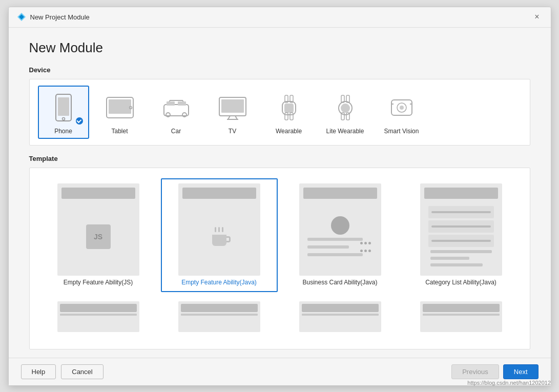 Image resolution: width=559 pixels, height=392 pixels. What do you see at coordinates (233, 112) in the screenshot?
I see `device-item-tv: TV` at bounding box center [233, 112].